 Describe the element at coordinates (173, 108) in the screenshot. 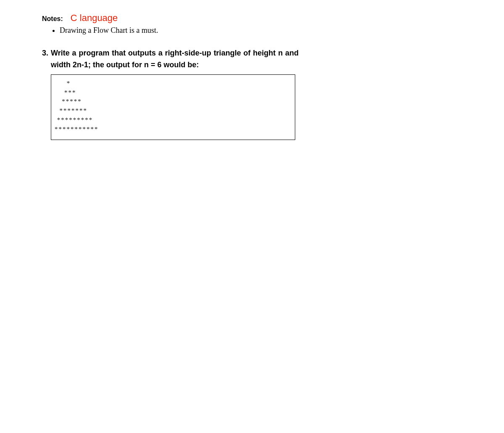

I see `output-box: * *** ***** ******* ********* **********…` at that location.